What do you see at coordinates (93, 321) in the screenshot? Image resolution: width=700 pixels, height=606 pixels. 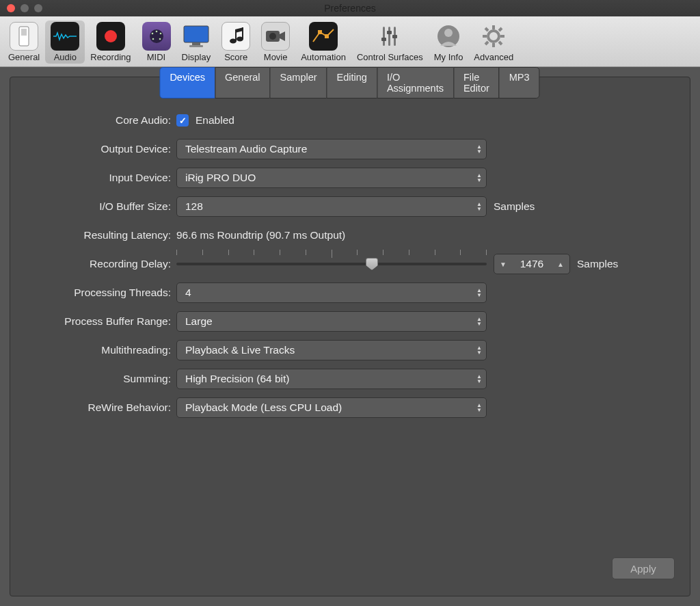 I see `label-process-buffer: Process Buffer Range:` at bounding box center [93, 321].